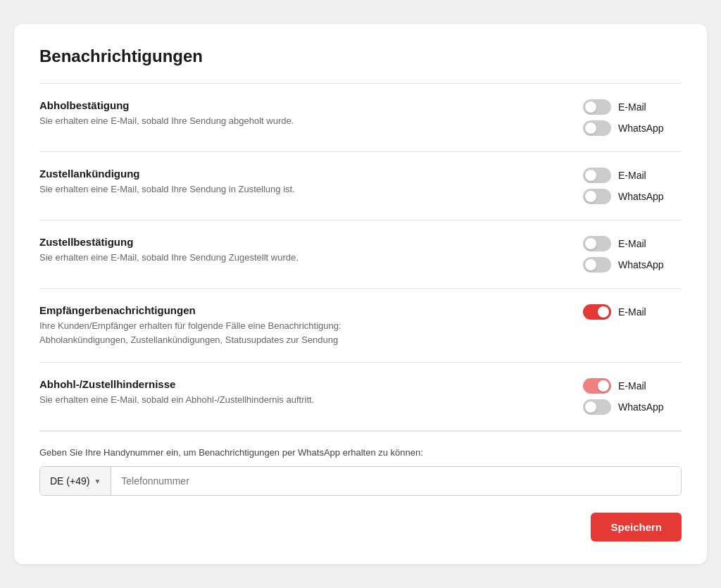  What do you see at coordinates (279, 332) in the screenshot?
I see `section-desc-empfaengerbenachrichtigungen: Ihre Kunden/Empfänger erhalten für folge…` at bounding box center [279, 332].